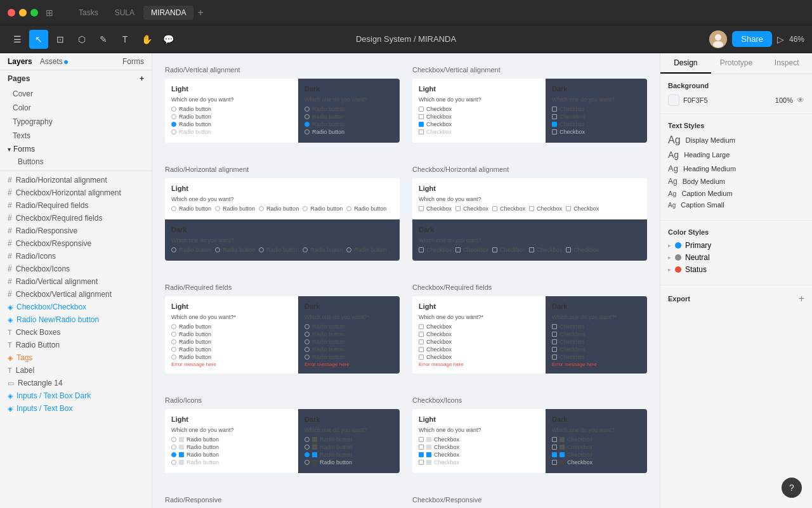 The height and width of the screenshot is (508, 812). Describe the element at coordinates (530, 70) in the screenshot. I see `checkbox-vertical-title: Checkbox/Vertical alignment` at that location.